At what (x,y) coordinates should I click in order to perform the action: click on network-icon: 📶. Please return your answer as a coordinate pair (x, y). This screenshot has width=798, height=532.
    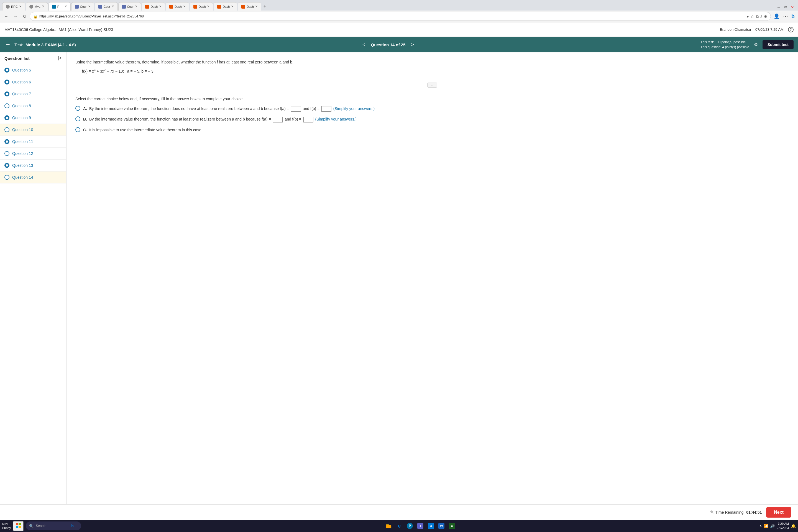
    Looking at the image, I should click on (766, 526).